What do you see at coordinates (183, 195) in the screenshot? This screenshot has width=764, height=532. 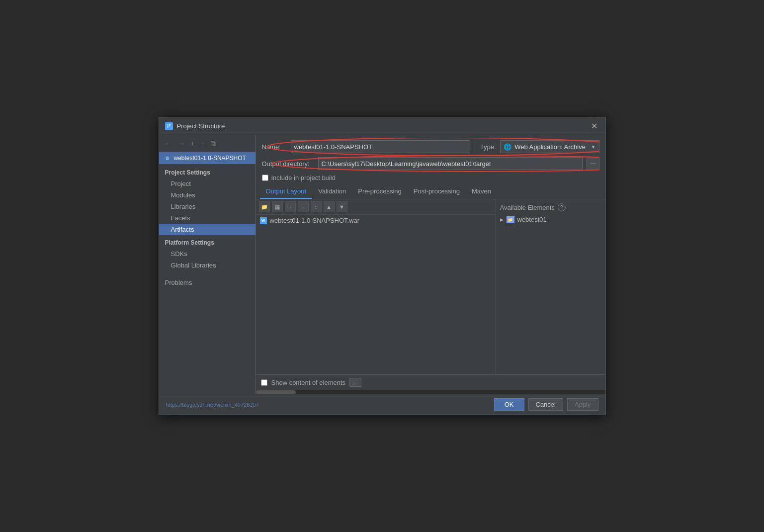 I see `sidebar-modules-label: Modules` at bounding box center [183, 195].